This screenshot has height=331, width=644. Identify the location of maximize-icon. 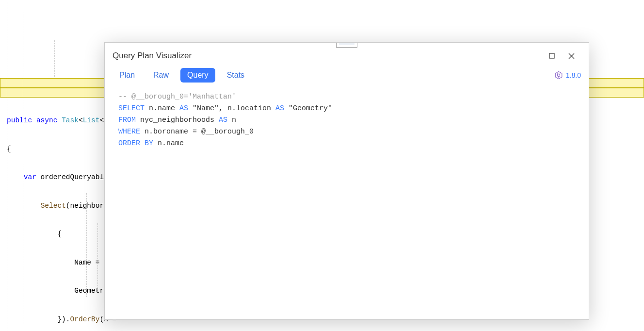
(552, 56).